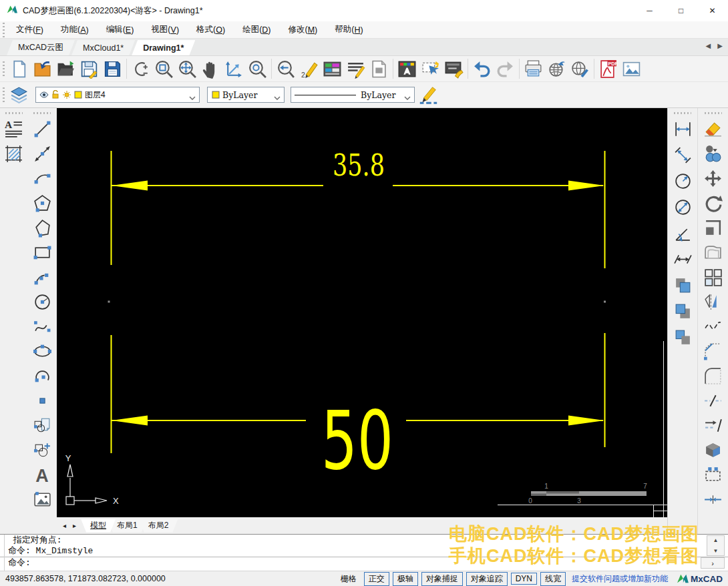  I want to click on zoom-object-icon, so click(258, 69).